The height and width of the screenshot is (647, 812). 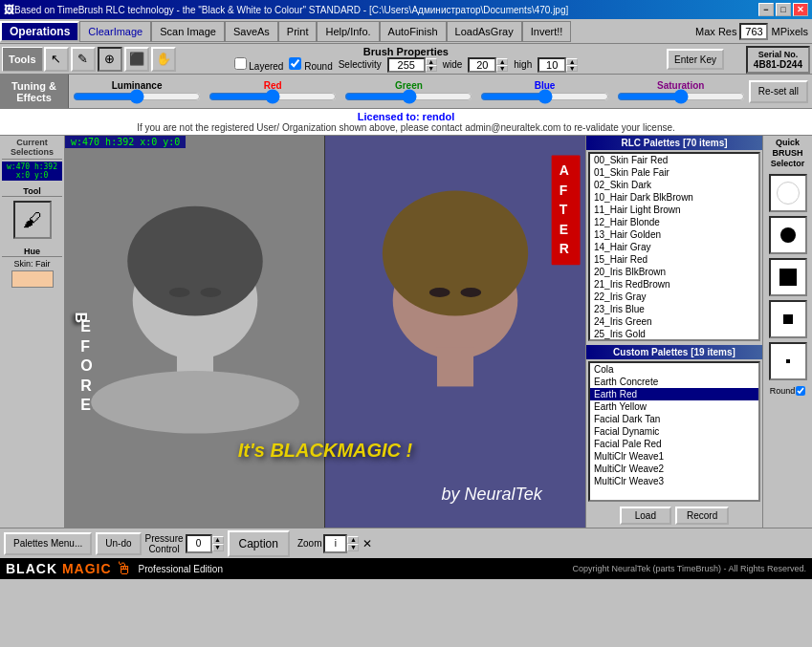 What do you see at coordinates (674, 285) in the screenshot?
I see `palette-item-iris-redbrown: 21_Iris RedBrown` at bounding box center [674, 285].